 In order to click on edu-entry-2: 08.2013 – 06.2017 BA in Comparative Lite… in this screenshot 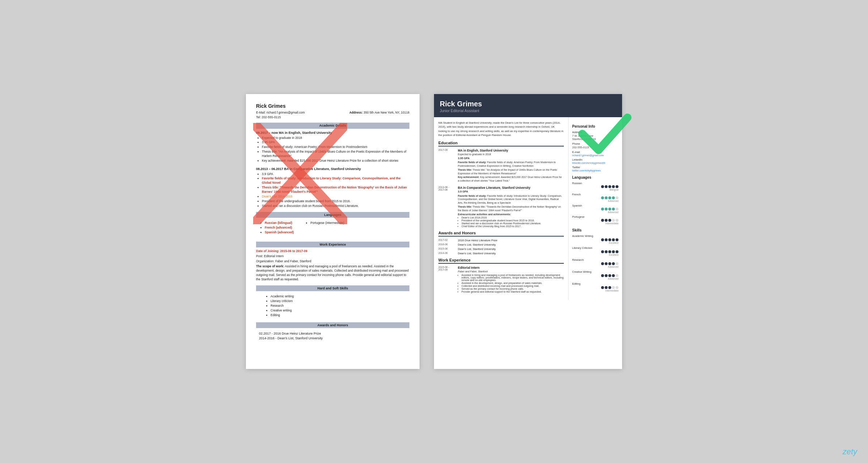, I will do `click(333, 187)`.